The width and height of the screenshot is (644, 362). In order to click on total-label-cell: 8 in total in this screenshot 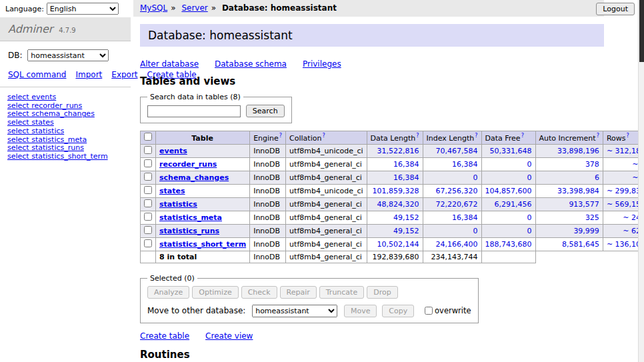, I will do `click(203, 257)`.